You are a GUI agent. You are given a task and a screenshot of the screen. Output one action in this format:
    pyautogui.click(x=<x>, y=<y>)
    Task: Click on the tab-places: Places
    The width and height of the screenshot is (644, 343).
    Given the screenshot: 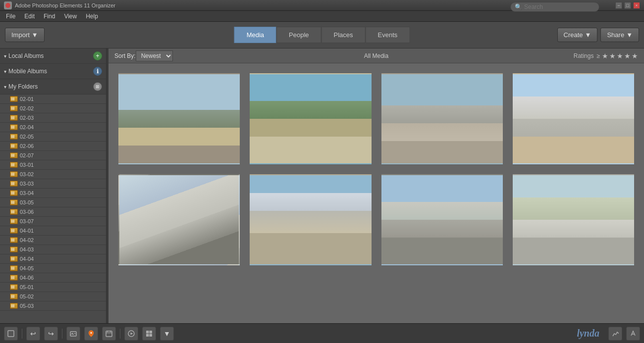 What is the action you would take?
    pyautogui.click(x=344, y=35)
    